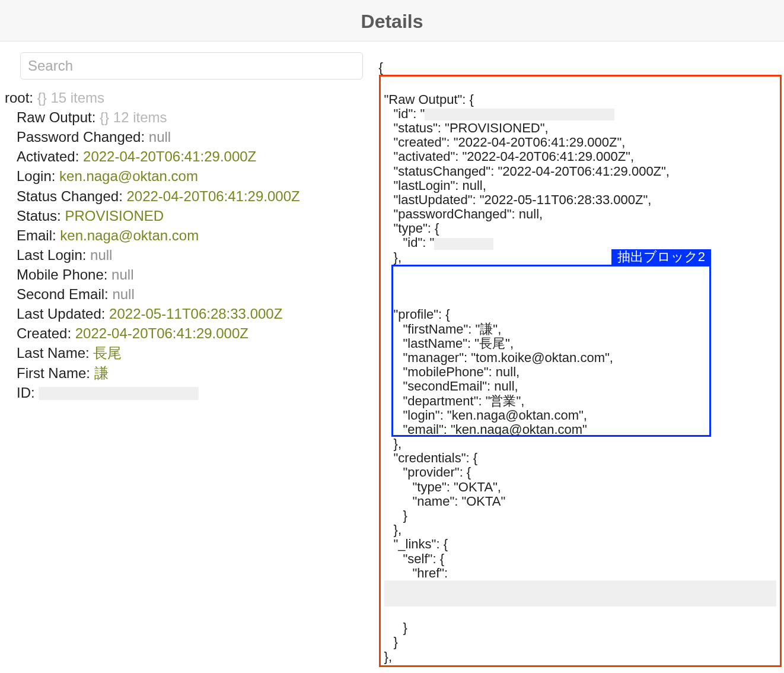 The height and width of the screenshot is (673, 784). What do you see at coordinates (486, 415) in the screenshot?
I see `code-line: "login": "ken.naga@oktan.com",` at bounding box center [486, 415].